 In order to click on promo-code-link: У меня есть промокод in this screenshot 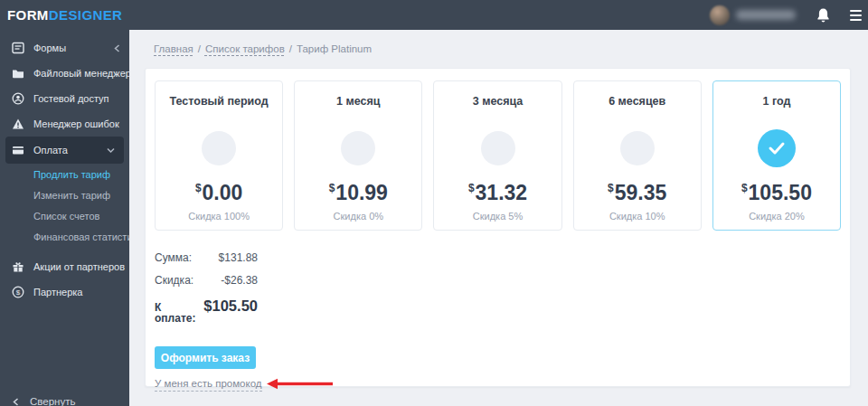, I will do `click(208, 384)`.